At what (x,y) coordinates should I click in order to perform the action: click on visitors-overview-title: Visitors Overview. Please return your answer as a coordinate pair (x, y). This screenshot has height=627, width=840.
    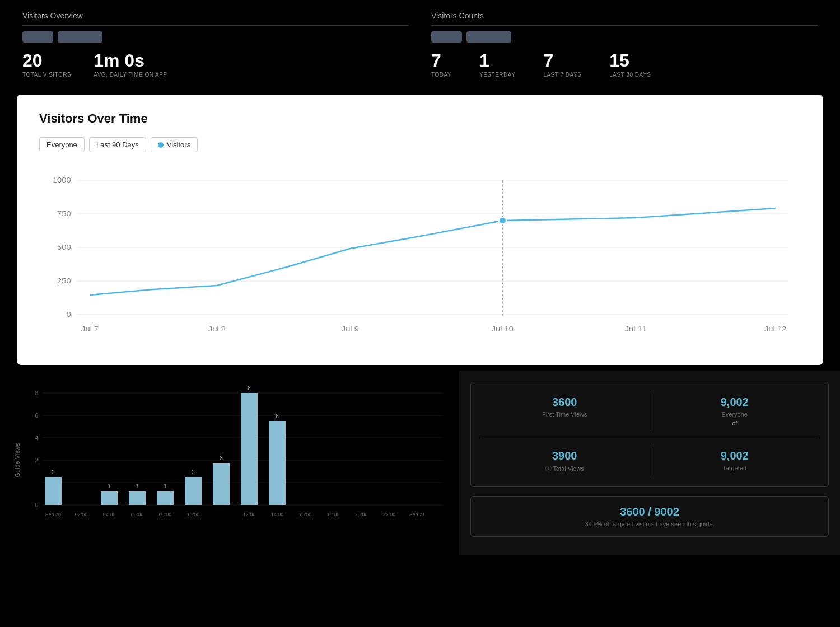
    Looking at the image, I should click on (216, 18).